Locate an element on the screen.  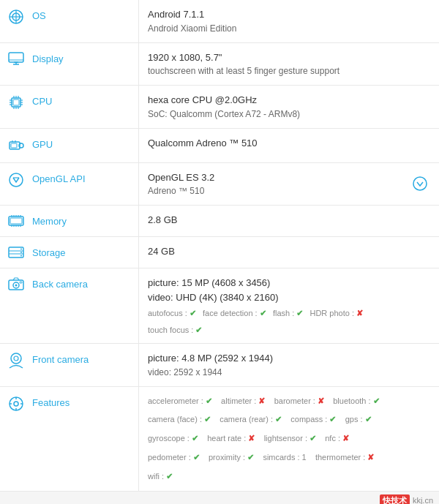
label-display: Display is located at coordinates (70, 64).